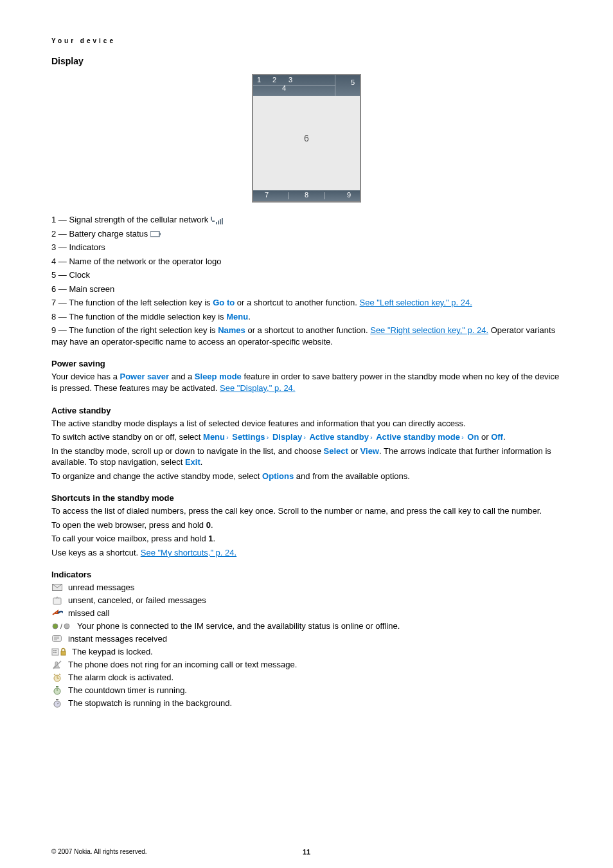 Image resolution: width=613 pixels, height=868 pixels. I want to click on silent-icon, so click(57, 665).